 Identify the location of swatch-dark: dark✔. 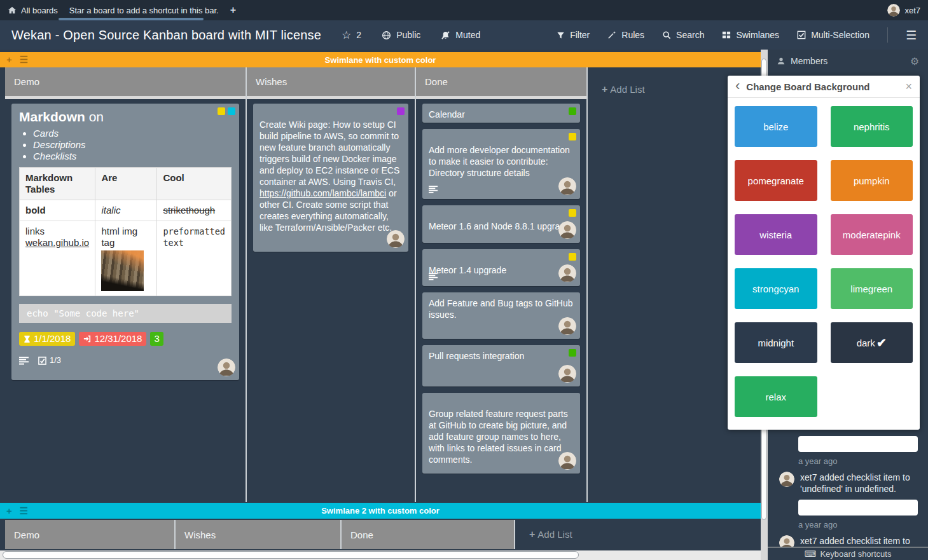
(872, 343).